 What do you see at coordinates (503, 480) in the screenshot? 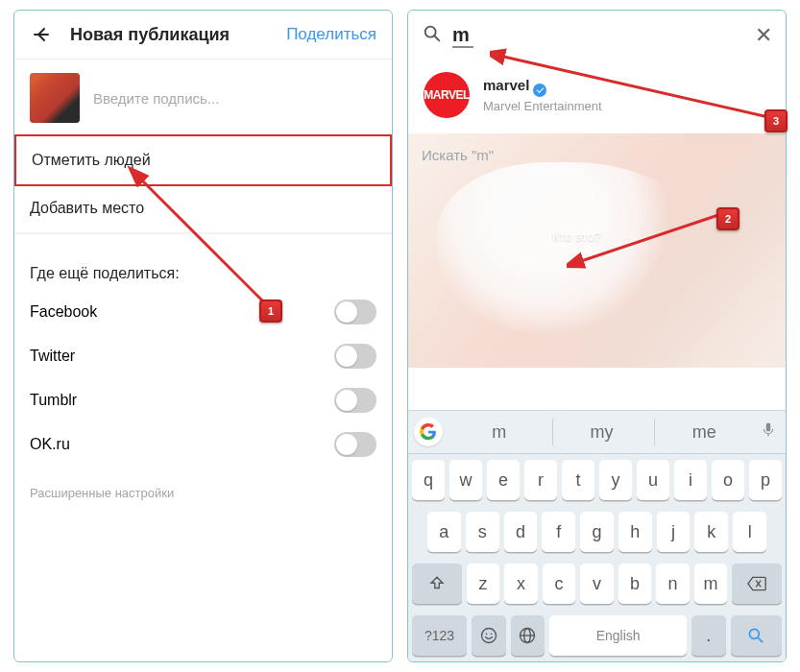
I see `key-e: e` at bounding box center [503, 480].